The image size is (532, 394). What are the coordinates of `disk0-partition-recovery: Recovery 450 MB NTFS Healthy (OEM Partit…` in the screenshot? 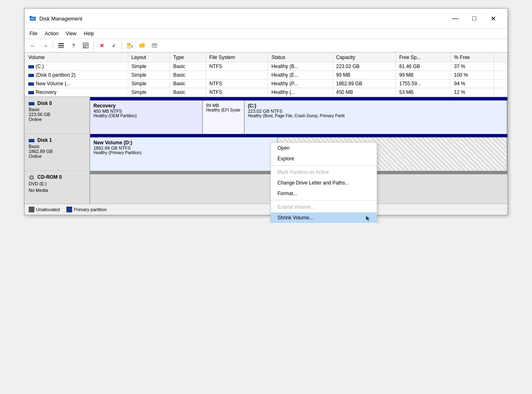 It's located at (147, 117).